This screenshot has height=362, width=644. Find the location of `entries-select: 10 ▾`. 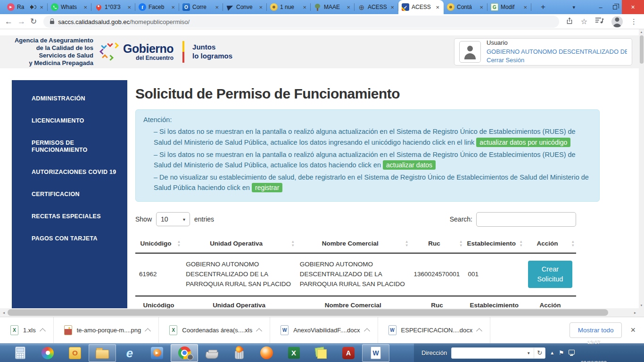

entries-select: 10 ▾ is located at coordinates (173, 219).